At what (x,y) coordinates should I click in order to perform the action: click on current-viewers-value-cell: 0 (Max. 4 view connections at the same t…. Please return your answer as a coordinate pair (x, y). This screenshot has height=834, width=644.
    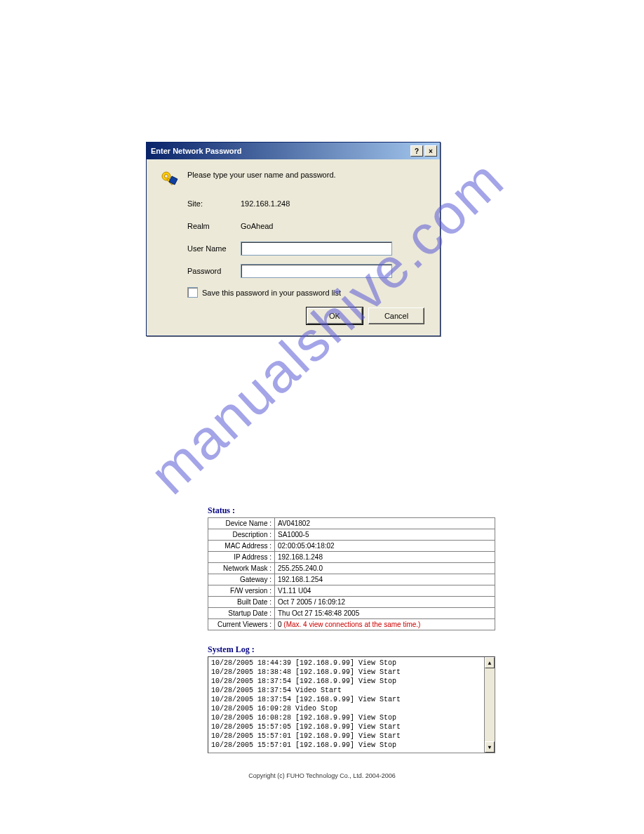
    Looking at the image, I should click on (385, 625).